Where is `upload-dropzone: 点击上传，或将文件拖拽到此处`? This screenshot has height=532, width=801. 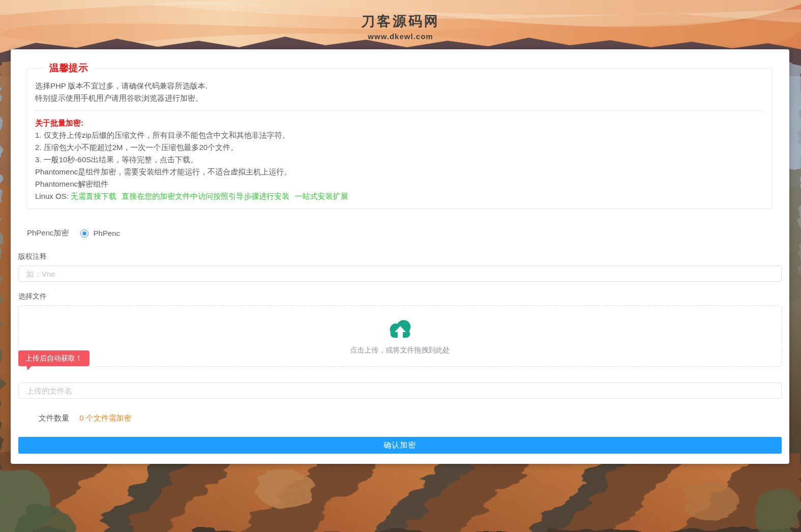
upload-dropzone: 点击上传，或将文件拖拽到此处 is located at coordinates (400, 336).